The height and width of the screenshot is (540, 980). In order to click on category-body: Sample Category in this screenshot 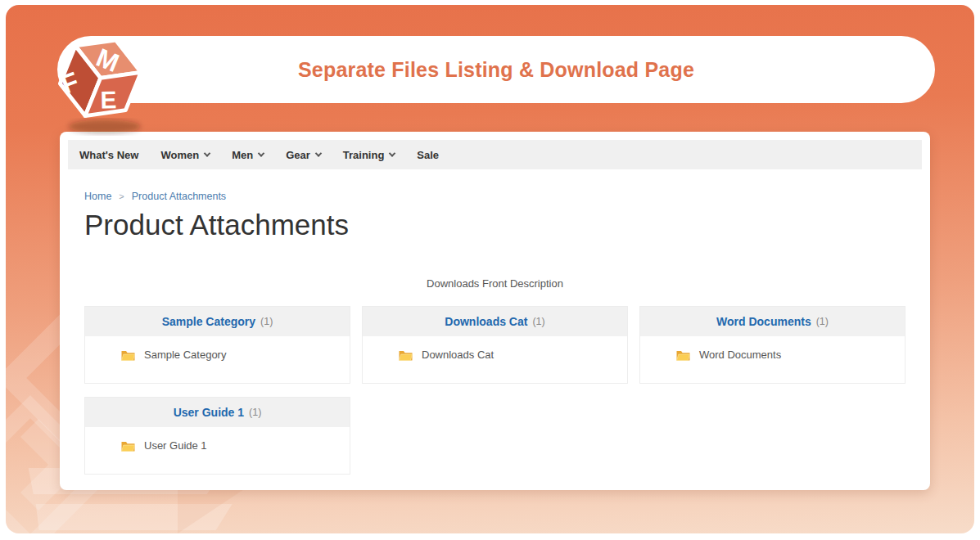, I will do `click(218, 350)`.